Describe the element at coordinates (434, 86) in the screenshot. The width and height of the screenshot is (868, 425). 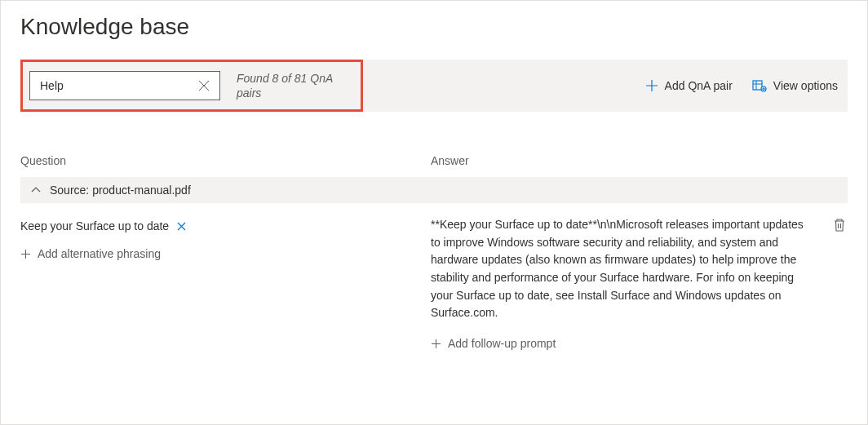
I see `toolbar: Found 8 of 81 QnA pairs Add QnA pair Vie…` at that location.